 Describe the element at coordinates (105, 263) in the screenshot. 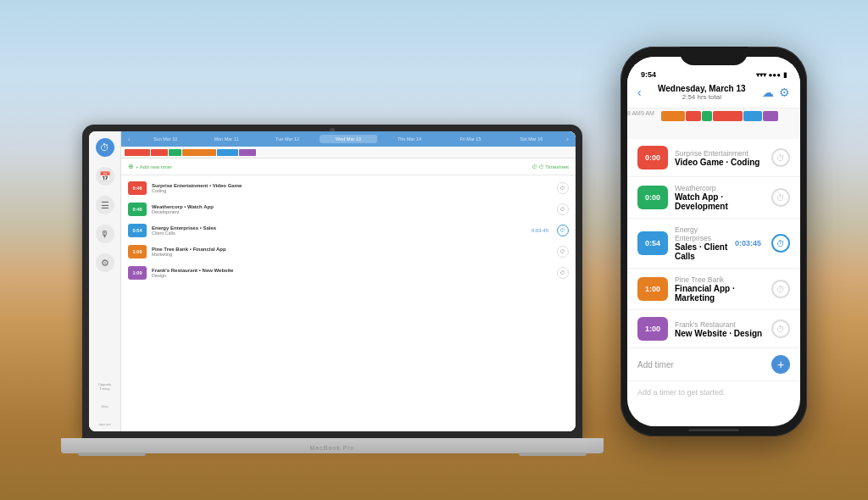

I see `sidebar-settings-icon: ⚙` at that location.